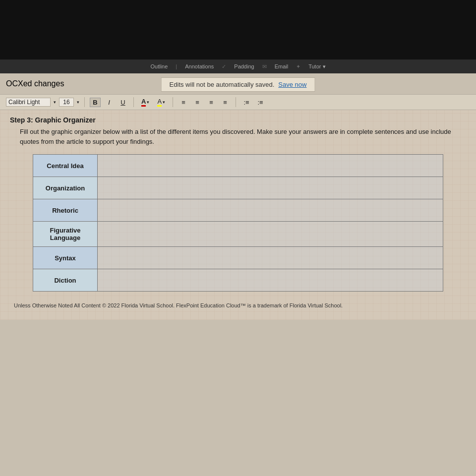 The image size is (476, 476). What do you see at coordinates (238, 84) in the screenshot?
I see `header-row: OCX ed changes Edits will not be automat…` at bounding box center [238, 84].